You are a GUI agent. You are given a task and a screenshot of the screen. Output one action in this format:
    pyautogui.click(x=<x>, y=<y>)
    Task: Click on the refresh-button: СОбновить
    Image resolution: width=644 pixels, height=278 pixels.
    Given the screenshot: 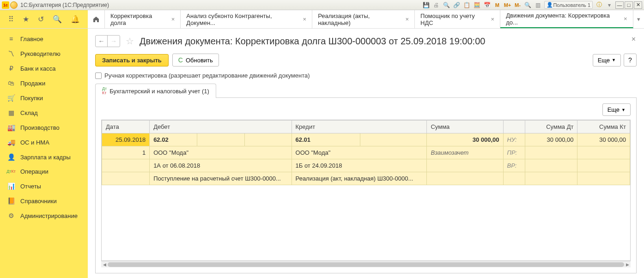 What is the action you would take?
    pyautogui.click(x=196, y=60)
    